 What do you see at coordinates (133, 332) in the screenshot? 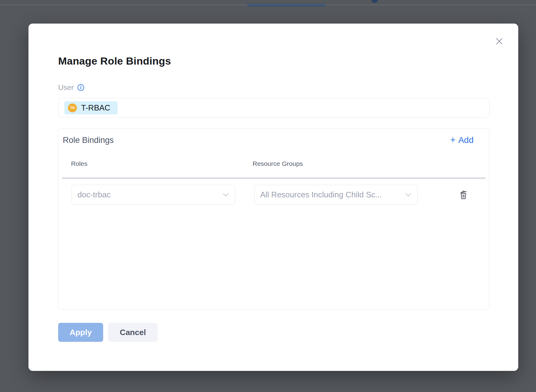
I see `cancel-button: Cancel` at bounding box center [133, 332].